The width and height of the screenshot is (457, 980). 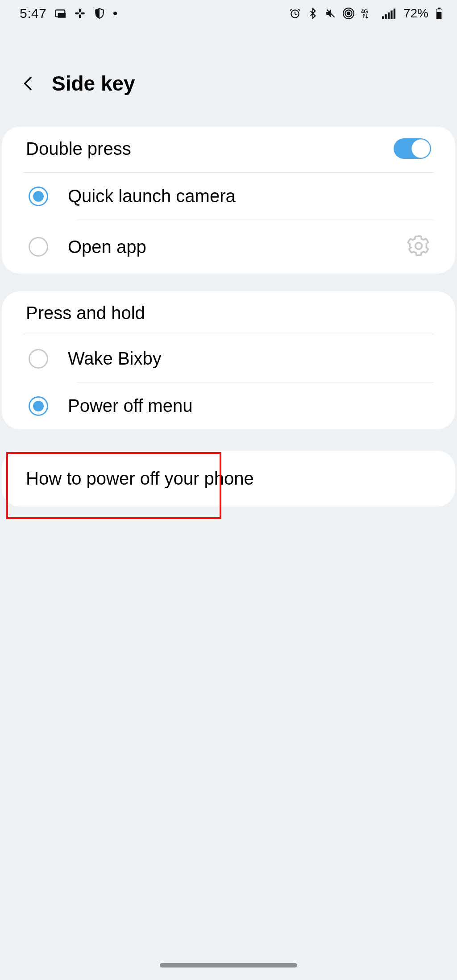 I want to click on option-open-app: Open app, so click(x=228, y=247).